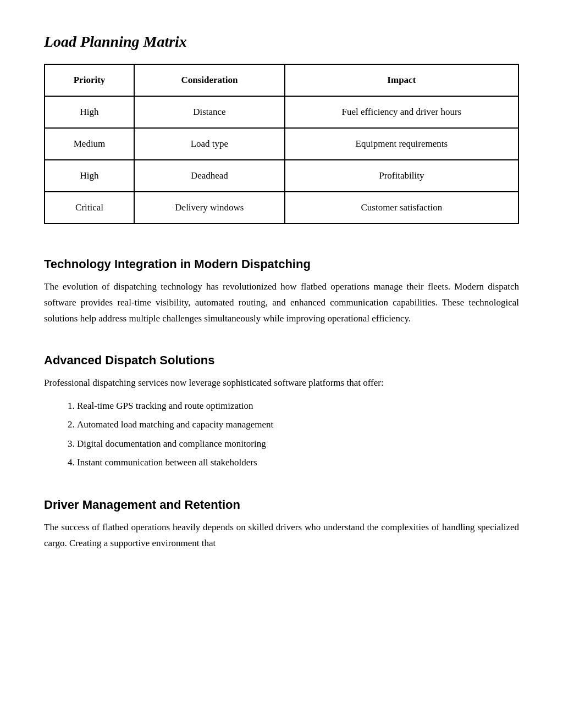 The height and width of the screenshot is (728, 563). Describe the element at coordinates (282, 176) in the screenshot. I see `table-row: HighDeadheadProfitability` at that location.